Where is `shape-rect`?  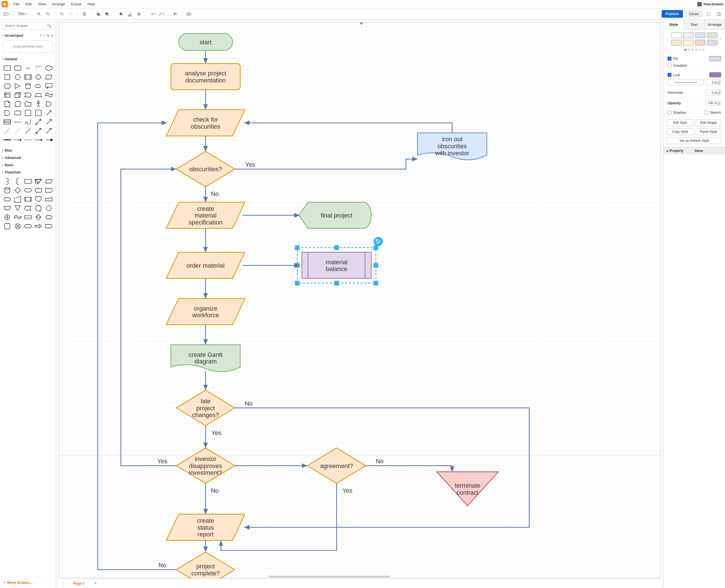
shape-rect is located at coordinates (7, 68).